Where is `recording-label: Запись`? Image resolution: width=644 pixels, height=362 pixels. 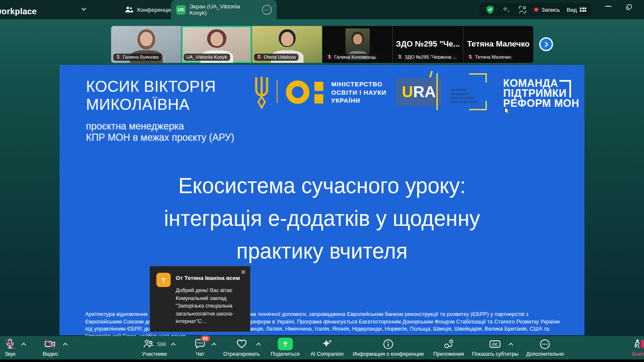 recording-label: Запись is located at coordinates (551, 10).